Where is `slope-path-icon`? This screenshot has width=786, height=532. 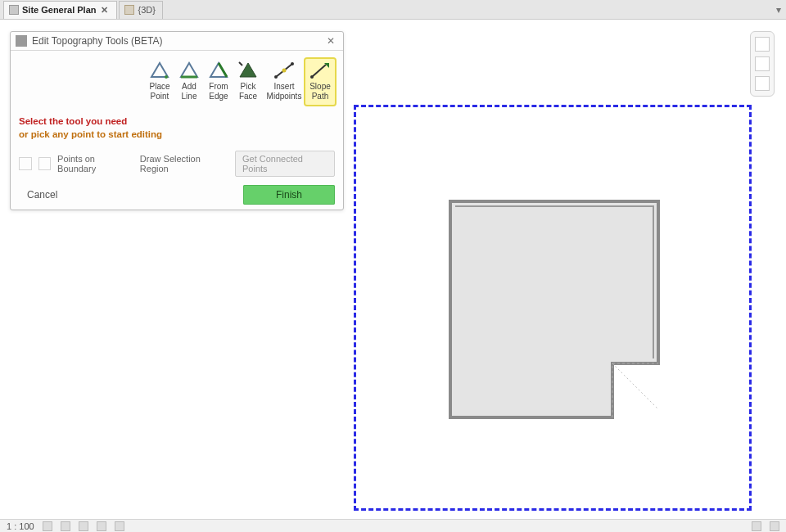
slope-path-icon is located at coordinates (320, 70).